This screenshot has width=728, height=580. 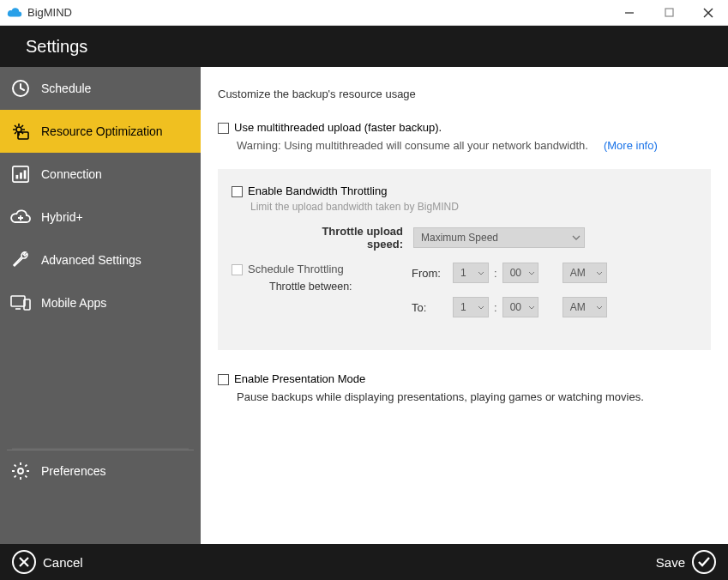 I want to click on to-label: To:, so click(x=432, y=307).